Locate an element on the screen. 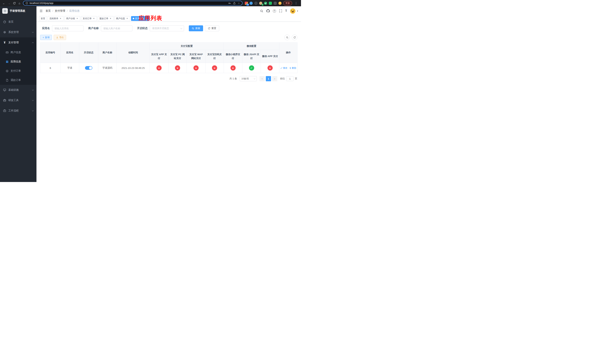 The height and width of the screenshot is (364, 602). sidebar-item-home: 首页 is located at coordinates (18, 22).